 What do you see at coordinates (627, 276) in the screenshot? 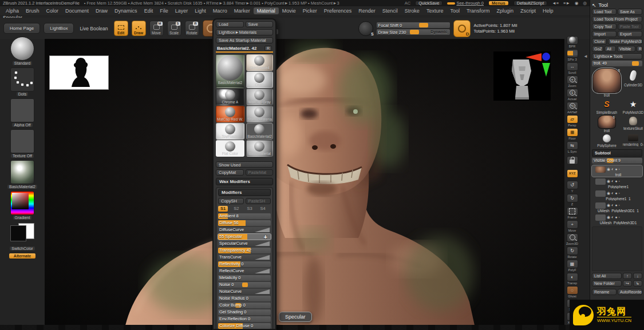
I see `move-up-button: ↑` at bounding box center [627, 276].